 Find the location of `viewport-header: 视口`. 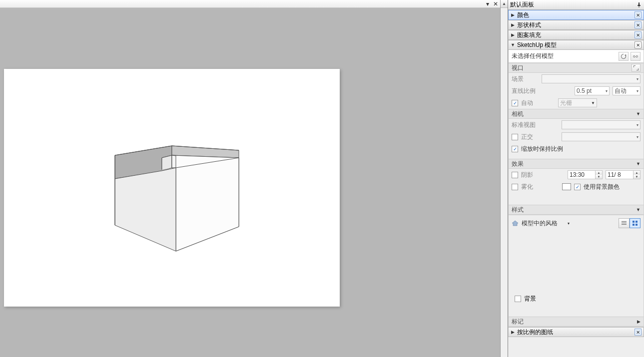

viewport-header: 视口 is located at coordinates (576, 68).